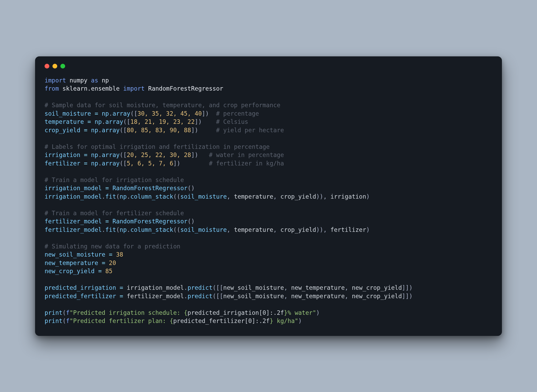 The height and width of the screenshot is (392, 537). Describe the element at coordinates (47, 66) in the screenshot. I see `close-icon` at that location.